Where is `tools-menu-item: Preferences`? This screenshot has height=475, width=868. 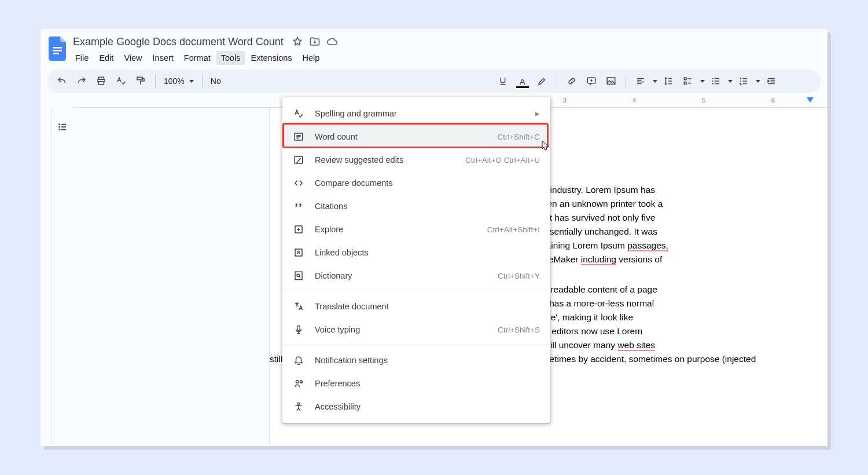
tools-menu-item: Preferences is located at coordinates (417, 383).